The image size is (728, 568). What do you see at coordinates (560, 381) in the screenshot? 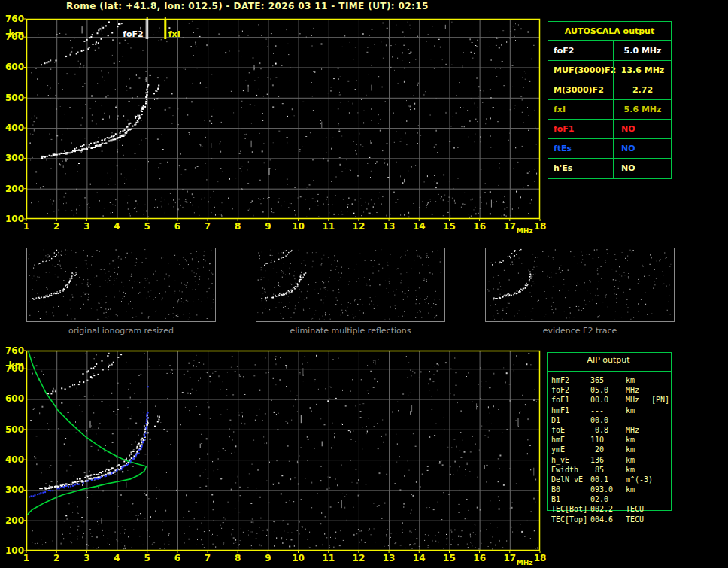
I see `aip-param-label: hmF2` at bounding box center [560, 381].